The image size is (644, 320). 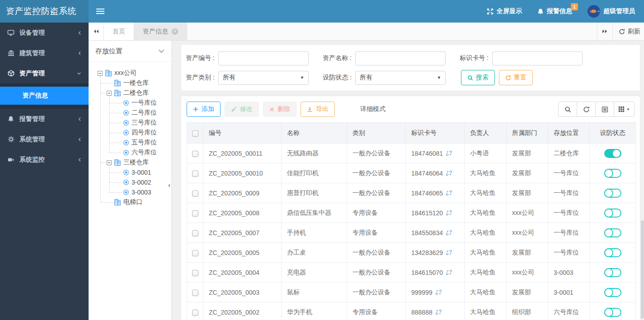 I want to click on asset-location: 3-0003, so click(x=564, y=273).